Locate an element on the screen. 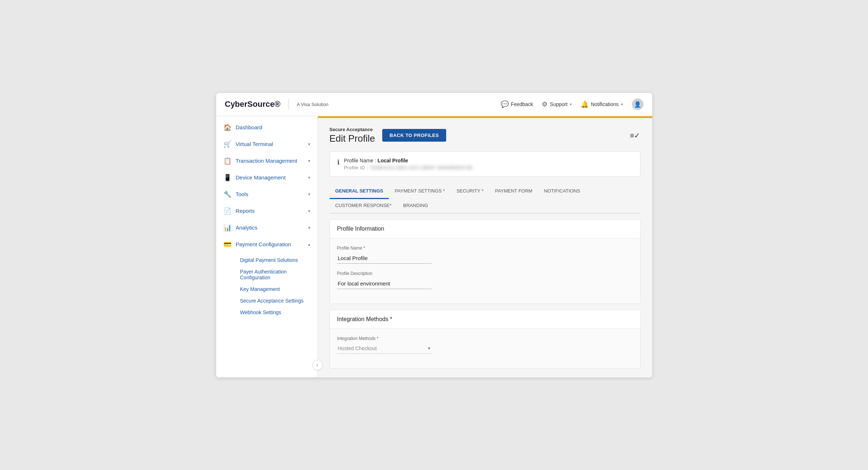 The height and width of the screenshot is (470, 868). header-actions: 💬 Feedback ⚙ Support ▾ 🔔 Notifications ▾… is located at coordinates (572, 104).